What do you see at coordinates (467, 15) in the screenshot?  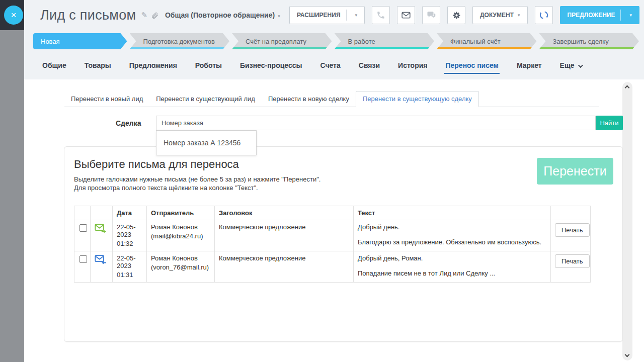 I see `toolbar: РАСШИРЕНИЯ ▾` at bounding box center [467, 15].